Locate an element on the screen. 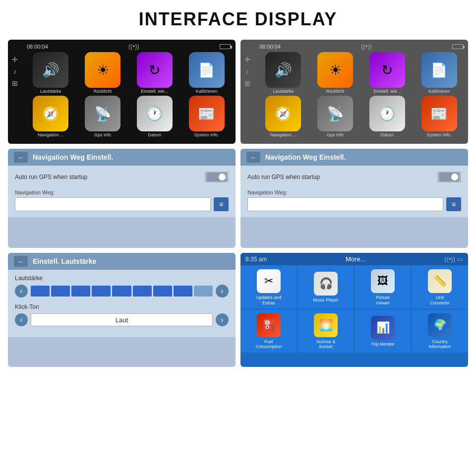 Image resolution: width=476 pixels, height=476 pixels. car-apps-grid-2: 🔊Lautstärke☀Rücklicht↻Einstell. wie...📄K… is located at coordinates (361, 95).